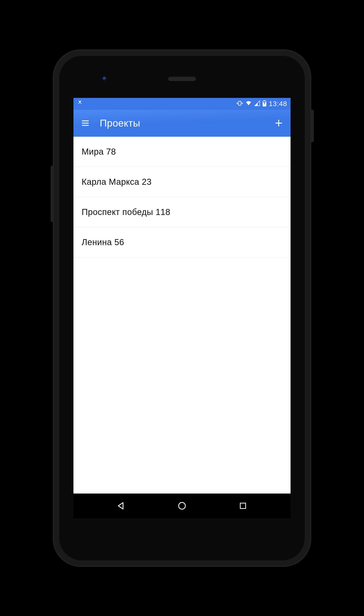  What do you see at coordinates (85, 123) in the screenshot?
I see `menu-button` at bounding box center [85, 123].